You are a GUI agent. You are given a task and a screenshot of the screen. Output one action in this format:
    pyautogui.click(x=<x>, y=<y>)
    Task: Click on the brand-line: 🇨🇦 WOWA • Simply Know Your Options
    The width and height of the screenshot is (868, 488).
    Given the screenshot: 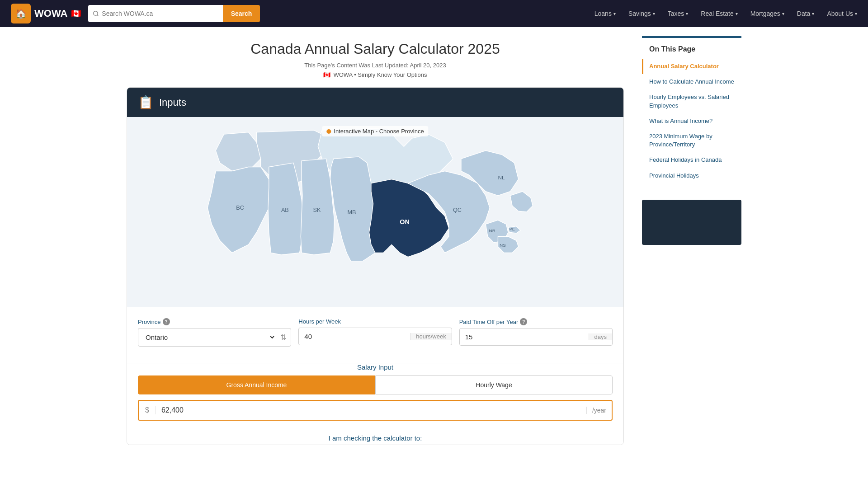 What is the action you would take?
    pyautogui.click(x=375, y=75)
    